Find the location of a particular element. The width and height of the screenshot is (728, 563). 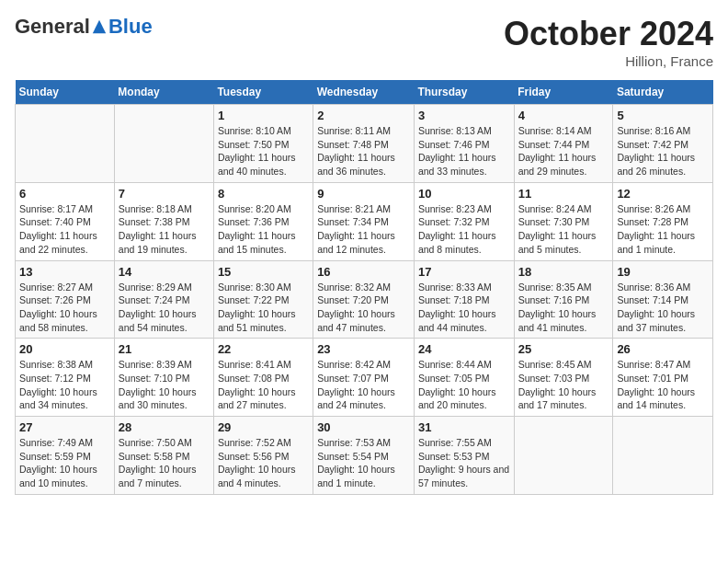

page-header: General Blue October 2024 Hillion, Franc… is located at coordinates (364, 42).